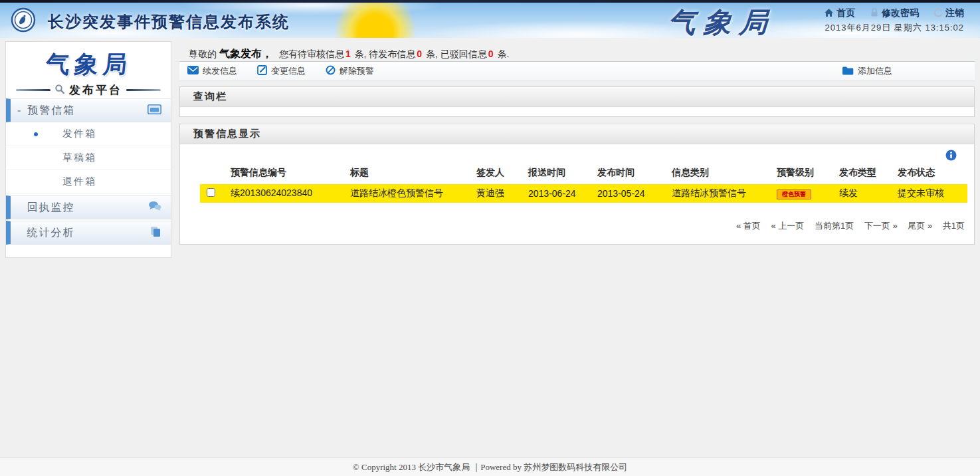  I want to click on col-status: 发布状态, so click(931, 173).